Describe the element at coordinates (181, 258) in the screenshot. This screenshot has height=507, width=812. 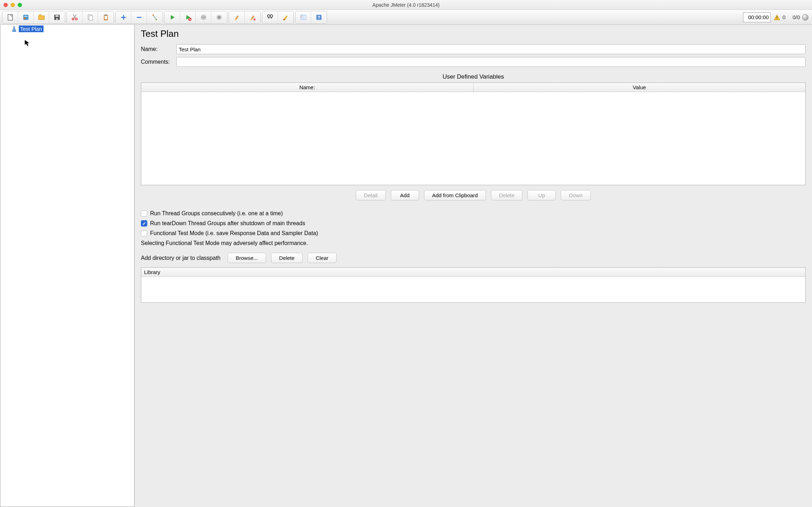
I see `classpath-label: Add directory or jar to classpath` at that location.